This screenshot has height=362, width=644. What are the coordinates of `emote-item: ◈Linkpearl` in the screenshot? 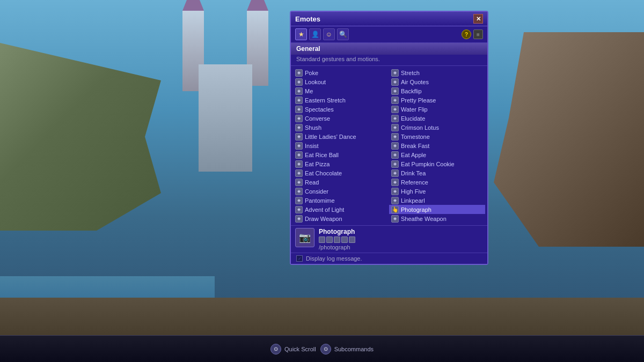 It's located at (437, 201).